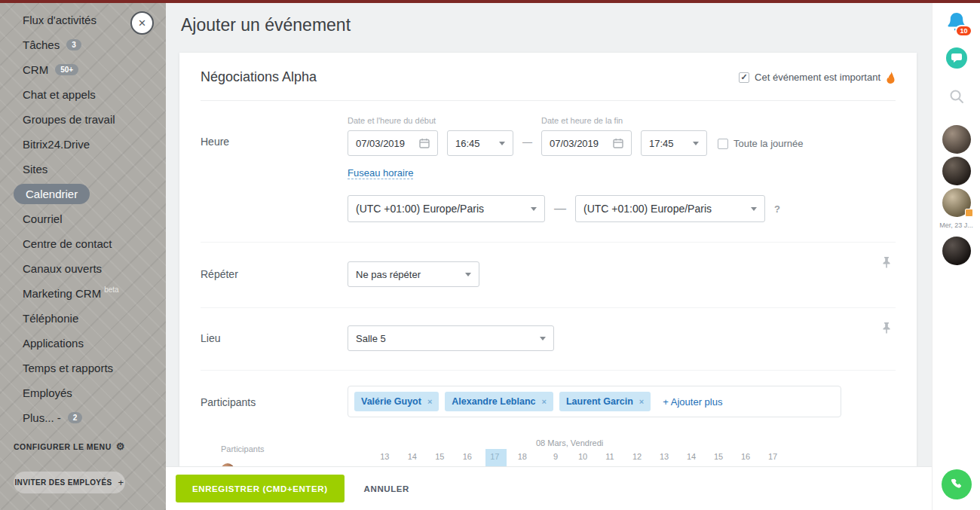 The height and width of the screenshot is (510, 980). What do you see at coordinates (969, 212) in the screenshot?
I see `calendar-badge-icon` at bounding box center [969, 212].